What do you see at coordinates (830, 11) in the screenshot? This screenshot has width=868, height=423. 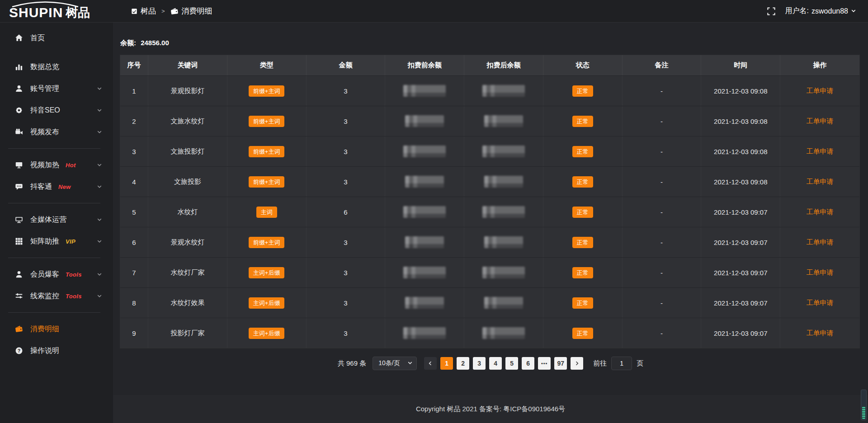 I see `username: zswodun88` at bounding box center [830, 11].